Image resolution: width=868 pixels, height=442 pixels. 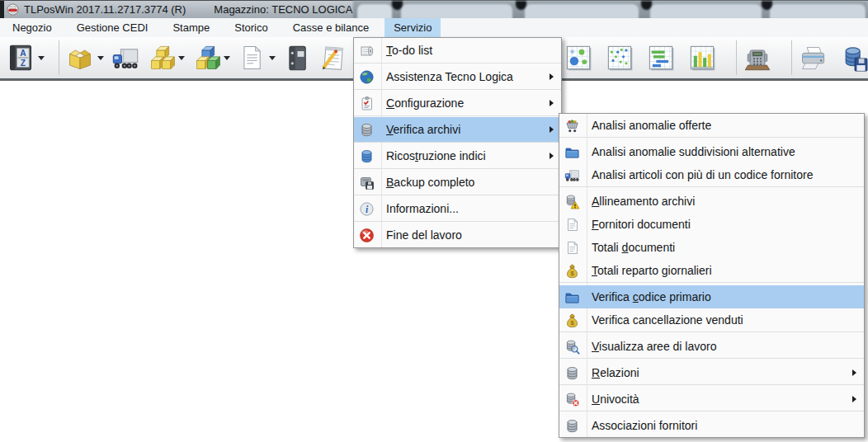 I want to click on app-icon, so click(x=13, y=10).